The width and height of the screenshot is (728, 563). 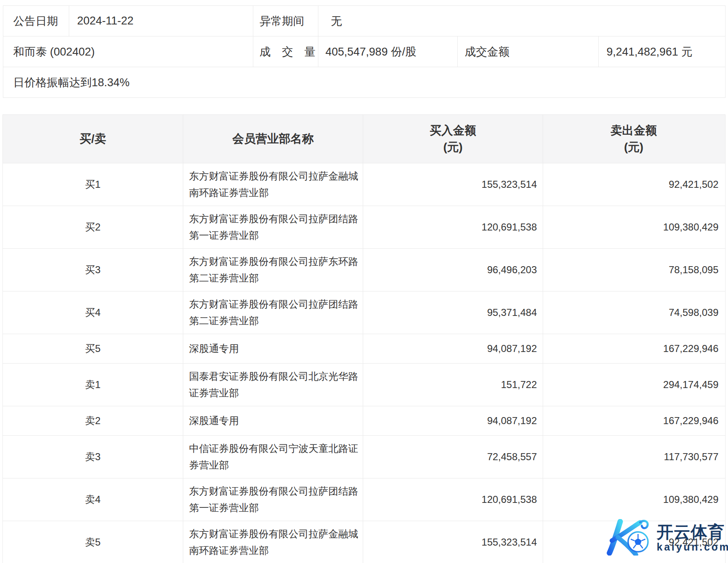 What do you see at coordinates (453, 385) in the screenshot?
I see `row-buy-amount: 151,722` at bounding box center [453, 385].